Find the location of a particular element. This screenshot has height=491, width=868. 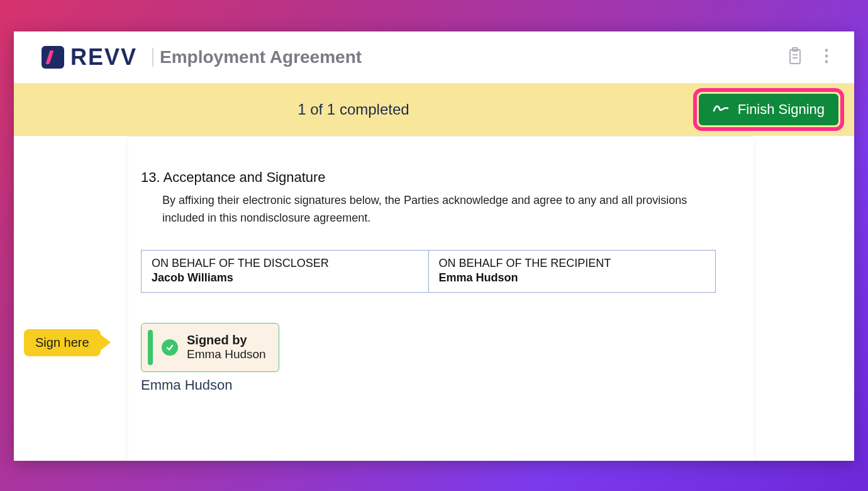

signer-display-name: Emma Hudson is located at coordinates (428, 385).